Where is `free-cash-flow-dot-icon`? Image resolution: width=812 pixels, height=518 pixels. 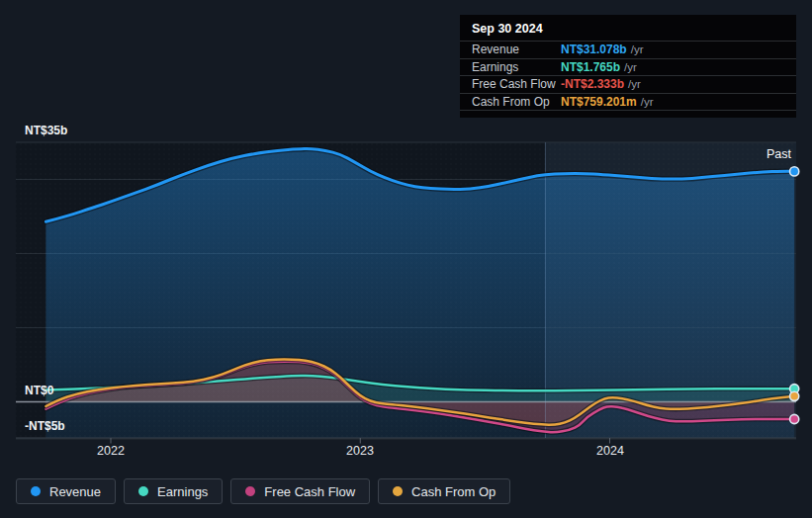
free-cash-flow-dot-icon is located at coordinates (250, 491).